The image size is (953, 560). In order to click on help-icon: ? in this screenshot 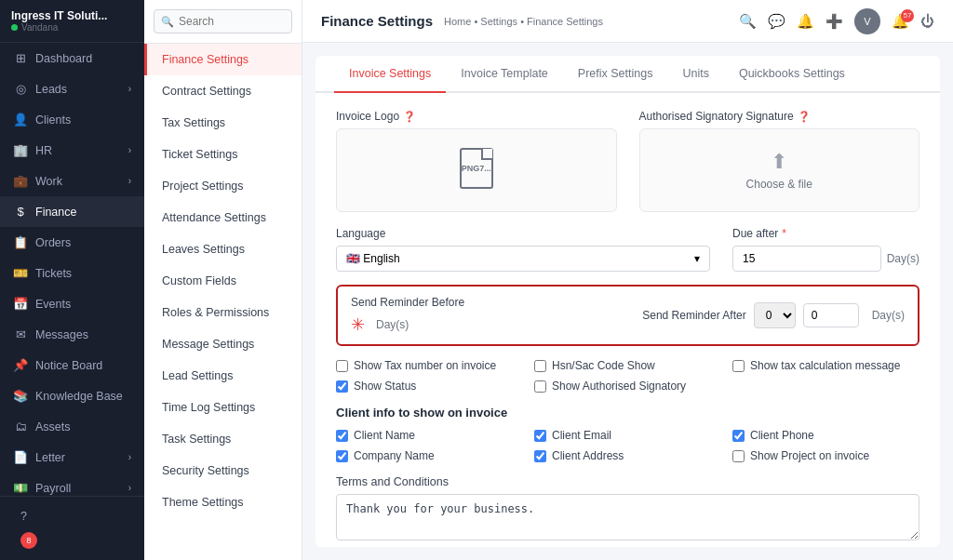, I will do `click(24, 516)`.